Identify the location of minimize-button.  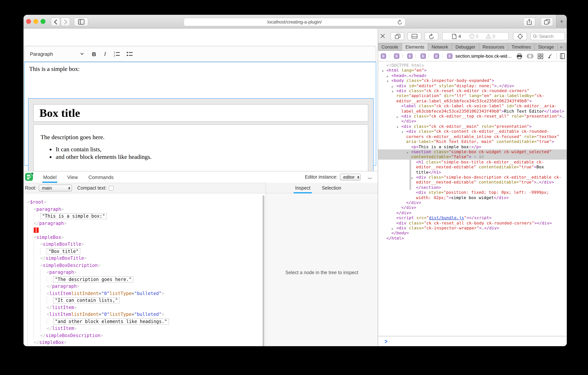
(36, 22).